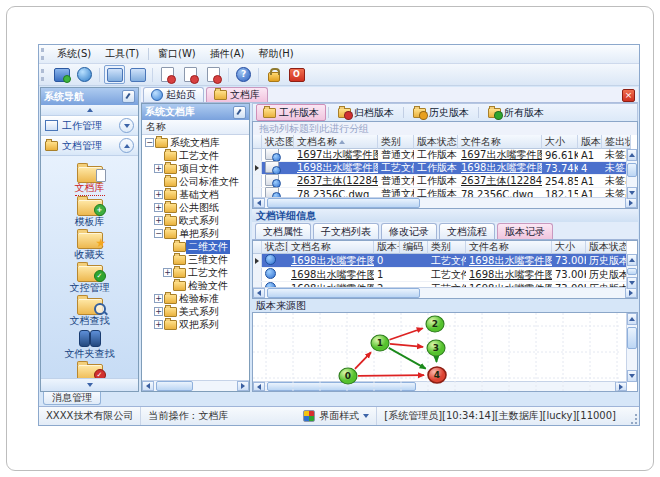 This screenshot has width=660, height=477. I want to click on column-header-3: 编码, so click(414, 248).